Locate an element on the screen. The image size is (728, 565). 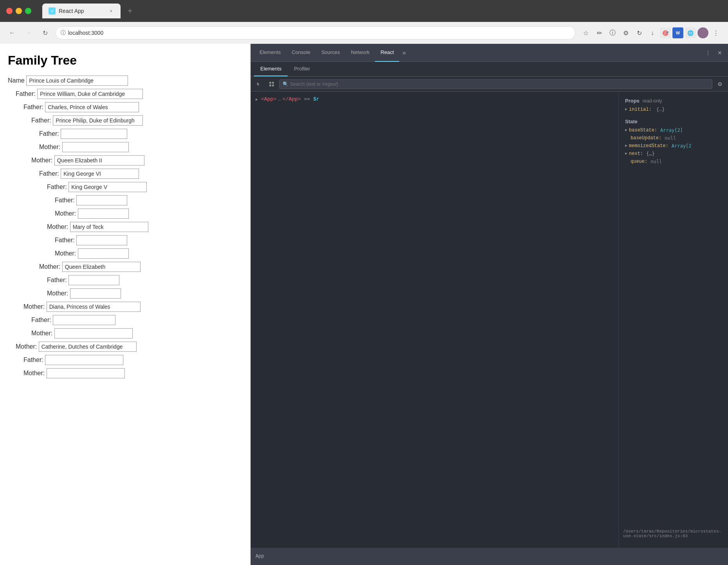
tab-close-button: × is located at coordinates (111, 11).